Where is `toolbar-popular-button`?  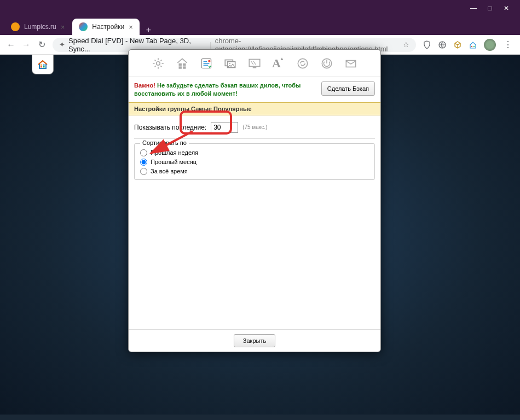
toolbar-popular-button is located at coordinates (206, 63).